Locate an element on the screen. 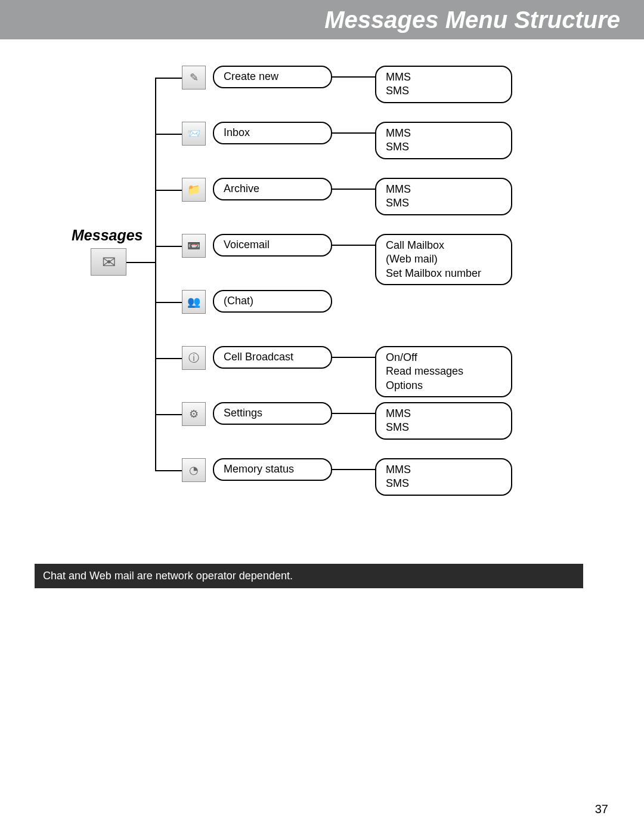 The width and height of the screenshot is (644, 840). menu-row-cell-broadcast: ⓘ Cell Broadcast On/Off Read messages Op… is located at coordinates (347, 372).